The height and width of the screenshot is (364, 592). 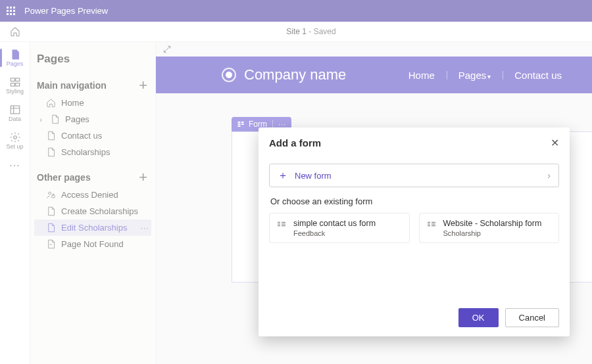 I want to click on form-card-subtitle: Scholarship, so click(x=493, y=233).